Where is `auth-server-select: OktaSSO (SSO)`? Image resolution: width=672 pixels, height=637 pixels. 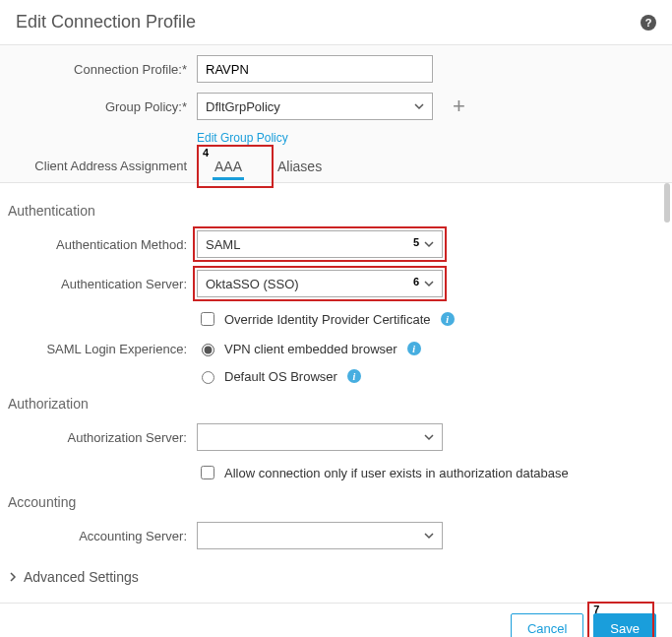 auth-server-select: OktaSSO (SSO) is located at coordinates (320, 284).